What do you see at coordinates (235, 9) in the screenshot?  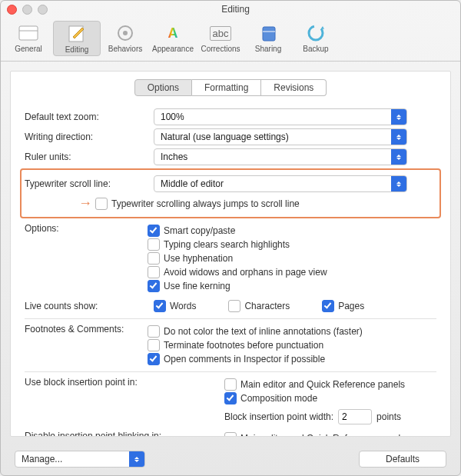 I see `window-title: Editing` at bounding box center [235, 9].